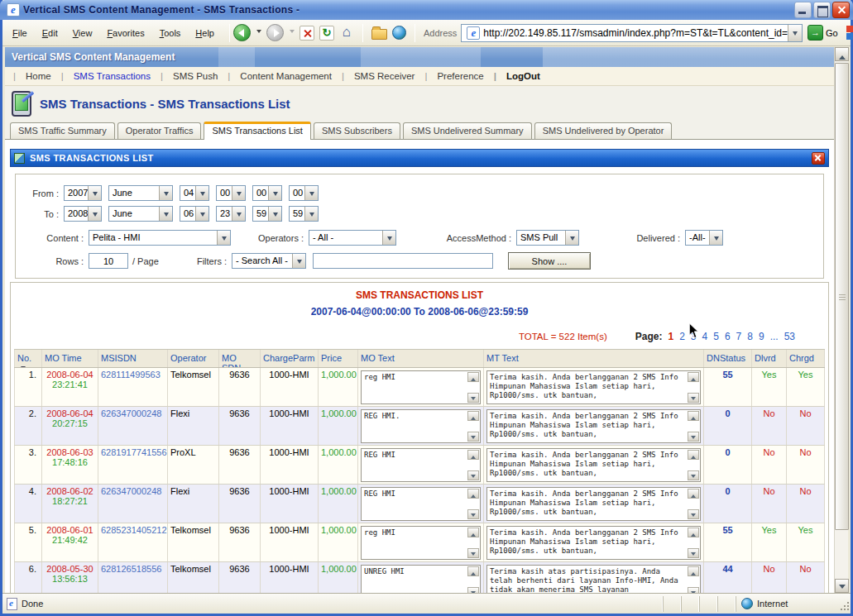  I want to click on address-url: http://202.149.85.117/smsadmin/index.php…, so click(635, 33).